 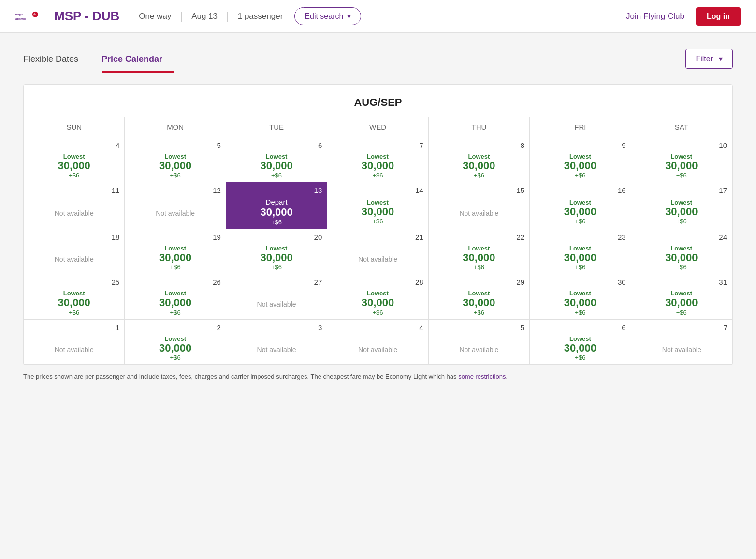 I want to click on date-number: 30, so click(x=622, y=282).